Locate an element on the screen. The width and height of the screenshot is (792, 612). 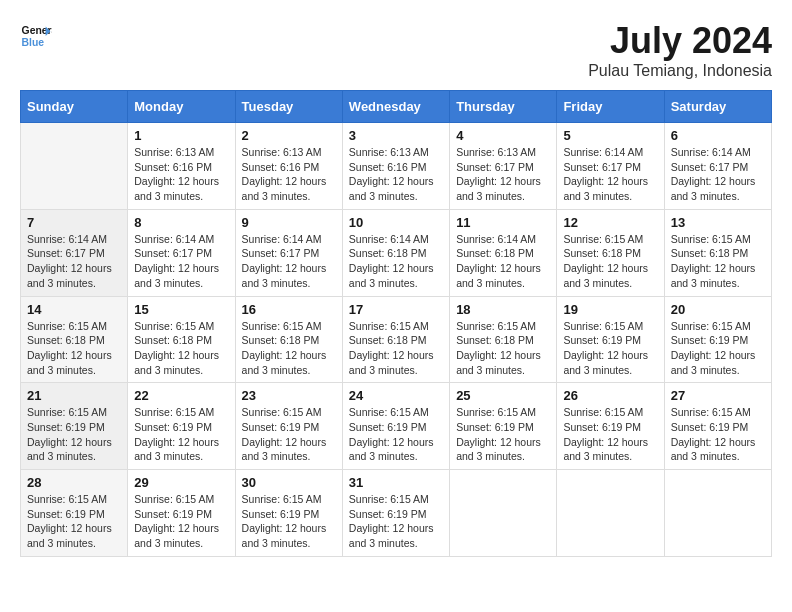
calendar-cell: 22Sunrise: 6:15 AM Sunset: 6:19 PM Dayli… is located at coordinates (182, 426).